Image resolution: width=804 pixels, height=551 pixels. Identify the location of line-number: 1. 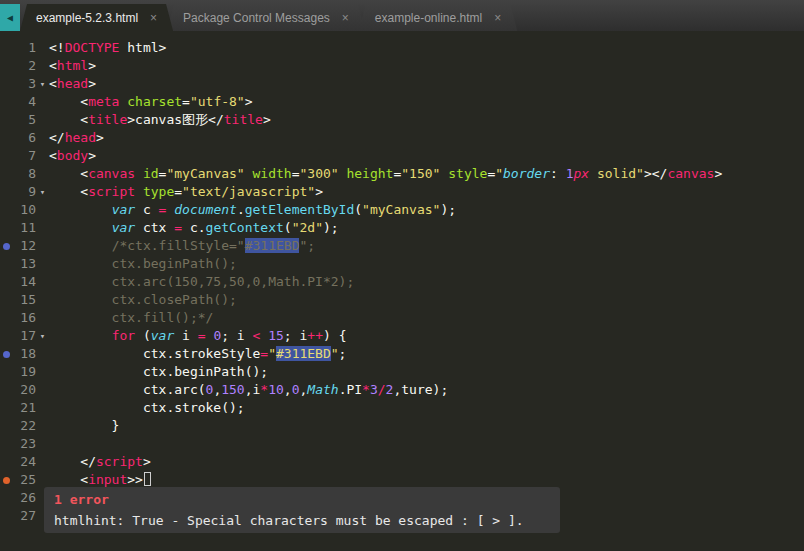
(18, 48).